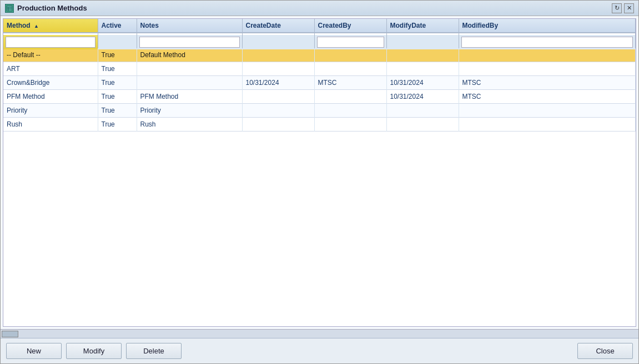 This screenshot has height=364, width=639. I want to click on close-button: Close, so click(605, 351).